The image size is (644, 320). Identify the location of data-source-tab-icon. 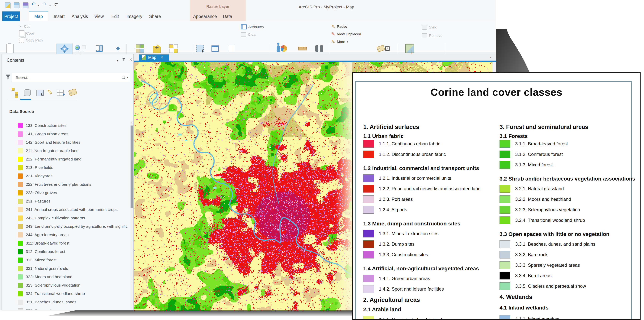
(27, 93).